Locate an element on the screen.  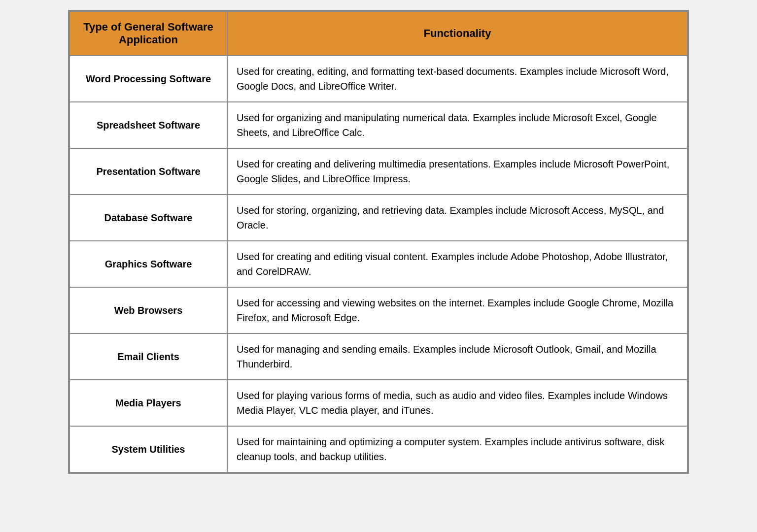
table-row: Email ClientsUsed for managing and sendi… is located at coordinates (378, 357).